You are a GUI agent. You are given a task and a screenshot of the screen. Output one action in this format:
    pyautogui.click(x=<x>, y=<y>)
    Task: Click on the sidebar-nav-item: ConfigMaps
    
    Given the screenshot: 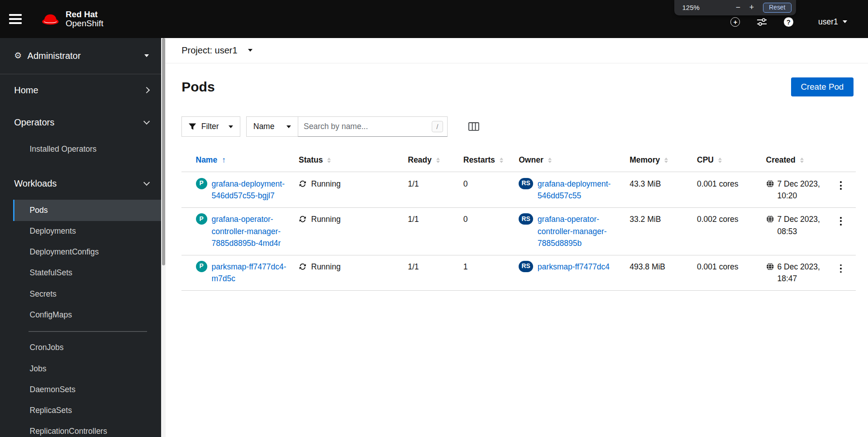 What is the action you would take?
    pyautogui.click(x=87, y=315)
    